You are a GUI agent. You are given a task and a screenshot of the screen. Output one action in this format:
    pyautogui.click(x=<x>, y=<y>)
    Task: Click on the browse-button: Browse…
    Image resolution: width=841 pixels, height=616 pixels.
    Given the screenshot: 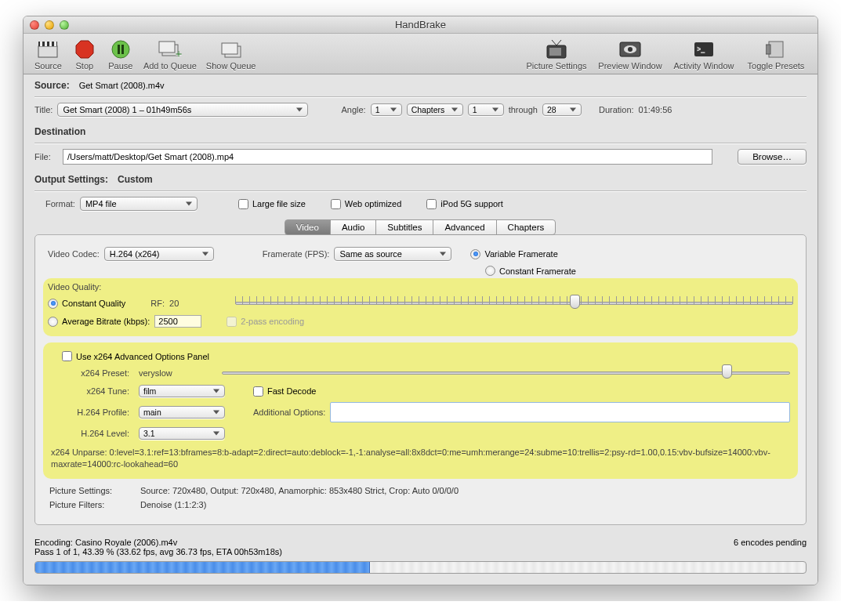 What is the action you would take?
    pyautogui.click(x=772, y=157)
    